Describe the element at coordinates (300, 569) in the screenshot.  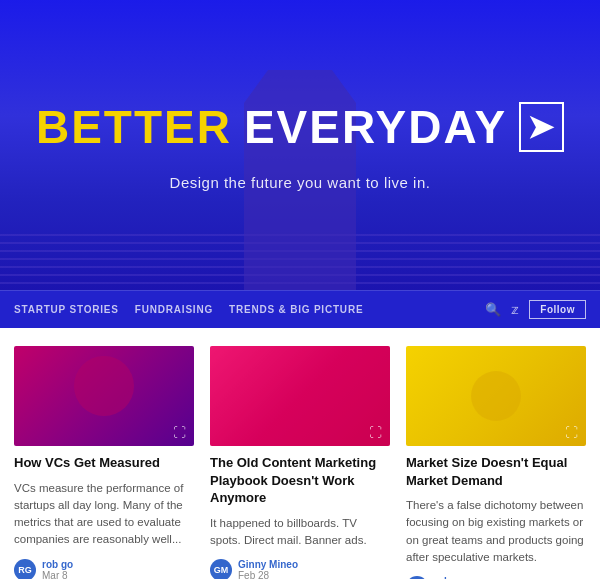
I see `article-author: GM Ginny Mineo Feb 28` at that location.